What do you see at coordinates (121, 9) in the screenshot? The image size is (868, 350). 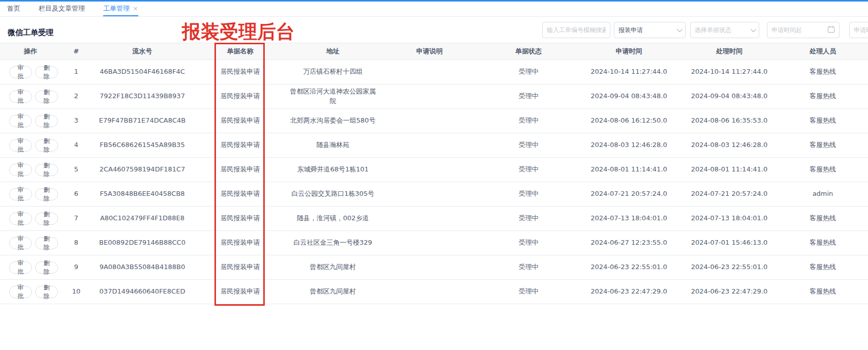 I see `tab-work-order-management: 工单管理 ×` at bounding box center [121, 9].